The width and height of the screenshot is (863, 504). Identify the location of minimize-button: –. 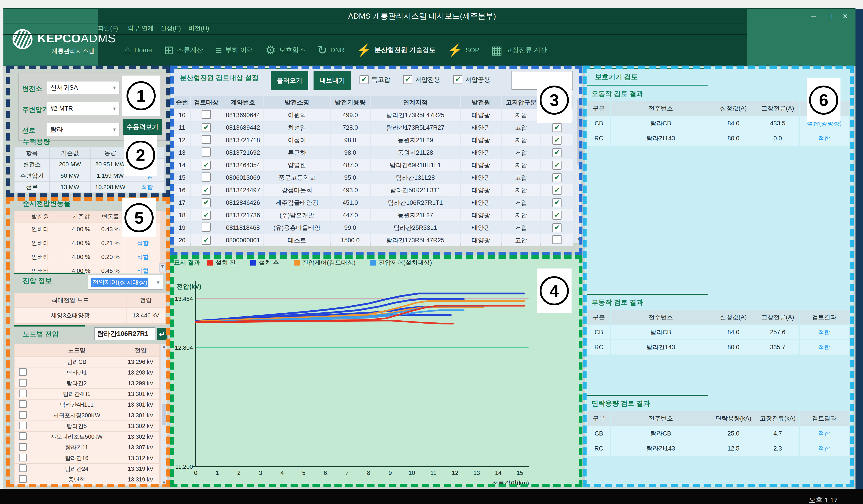
(813, 16).